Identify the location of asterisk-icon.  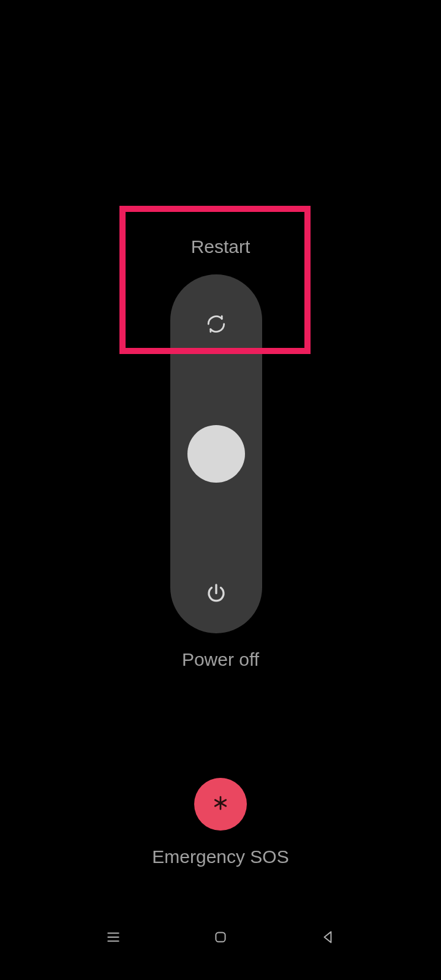
(221, 804).